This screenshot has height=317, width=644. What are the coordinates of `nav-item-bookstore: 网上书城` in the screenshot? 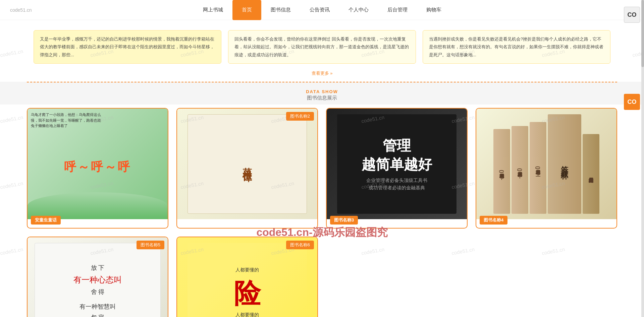 It's located at (213, 10).